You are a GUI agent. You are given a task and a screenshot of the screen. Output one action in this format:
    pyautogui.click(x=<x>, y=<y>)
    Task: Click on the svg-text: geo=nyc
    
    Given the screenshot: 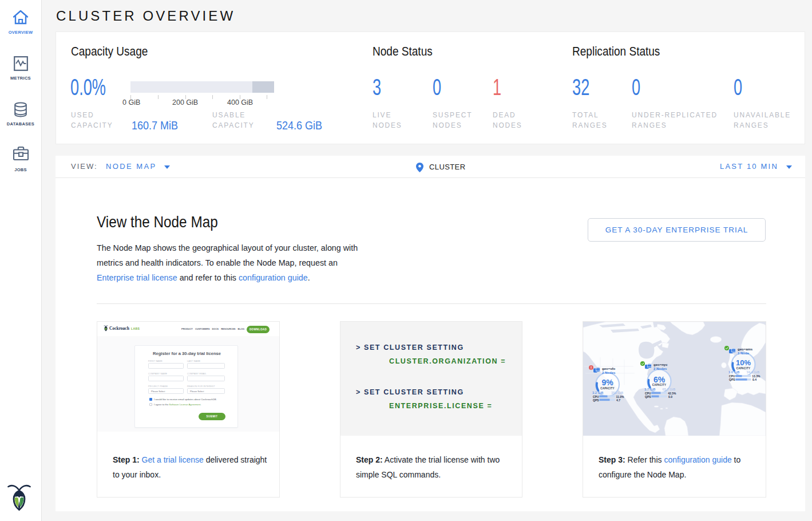 What is the action you would take?
    pyautogui.click(x=660, y=365)
    